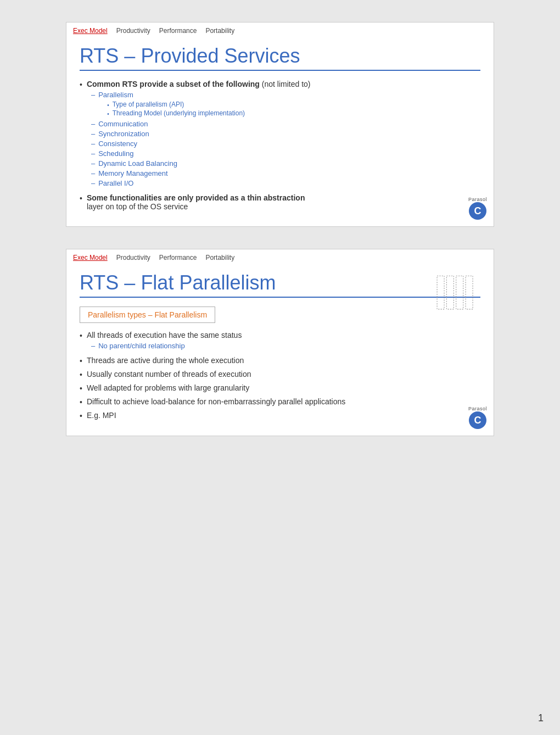 This screenshot has height=735, width=560. Describe the element at coordinates (179, 113) in the screenshot. I see `sub-sub-text-2: Threading Model (underlying implementati…` at that location.